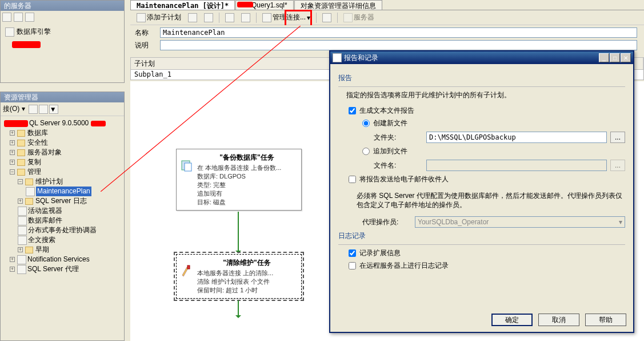  I want to click on reporting-button, so click(327, 18).